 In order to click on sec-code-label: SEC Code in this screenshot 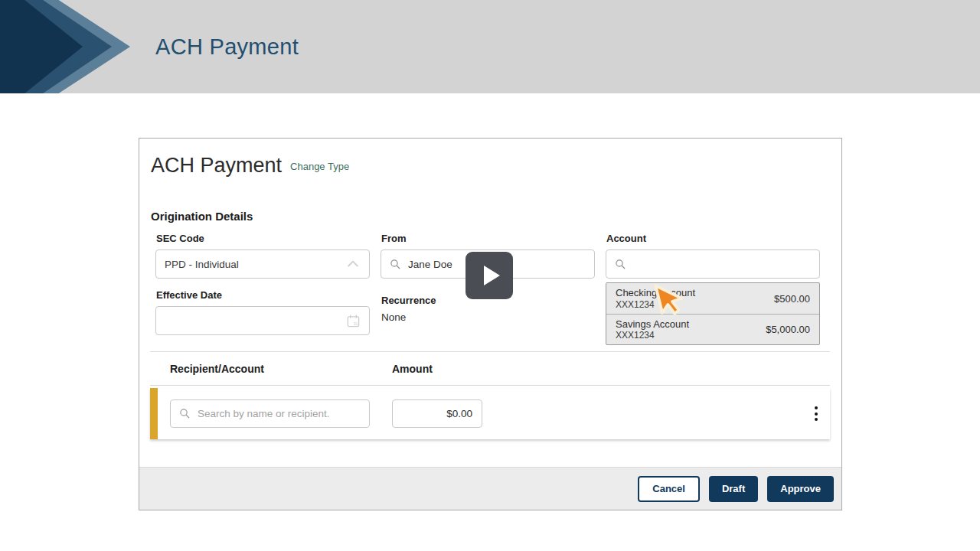, I will do `click(263, 239)`.